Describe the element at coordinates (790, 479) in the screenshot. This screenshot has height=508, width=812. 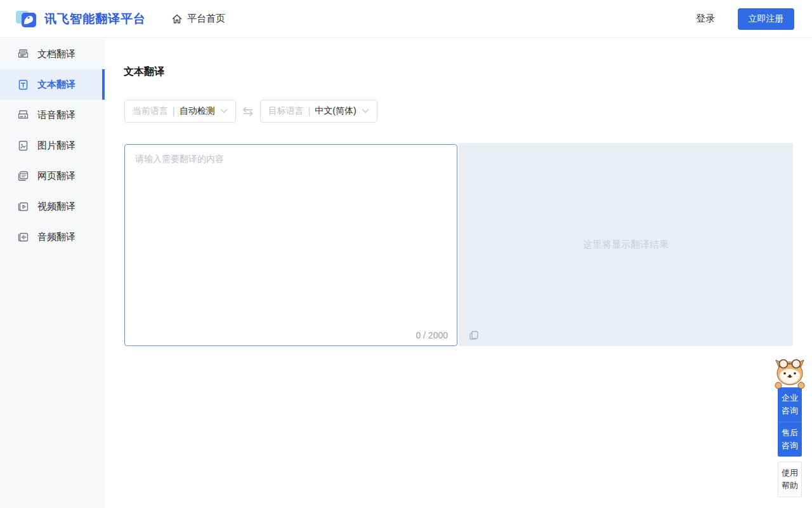
I see `usage-help-button: 使用帮助` at that location.